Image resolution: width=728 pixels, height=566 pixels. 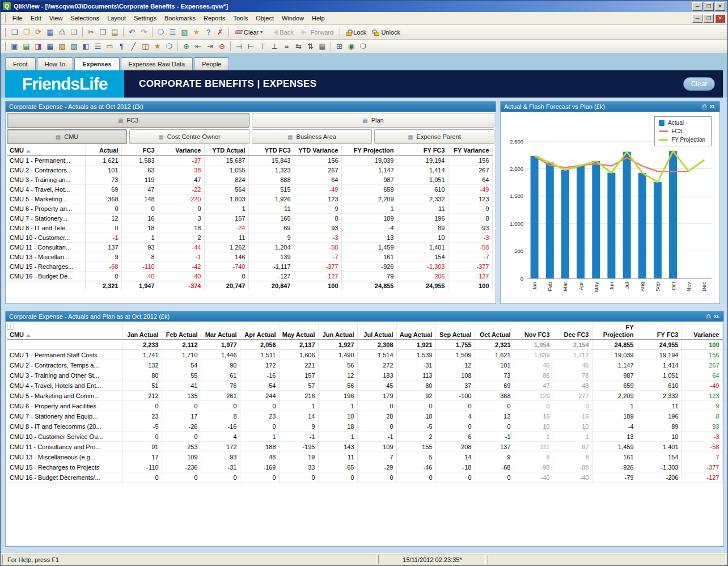 I want to click on current-selections-box-button: ☰, so click(x=98, y=47).